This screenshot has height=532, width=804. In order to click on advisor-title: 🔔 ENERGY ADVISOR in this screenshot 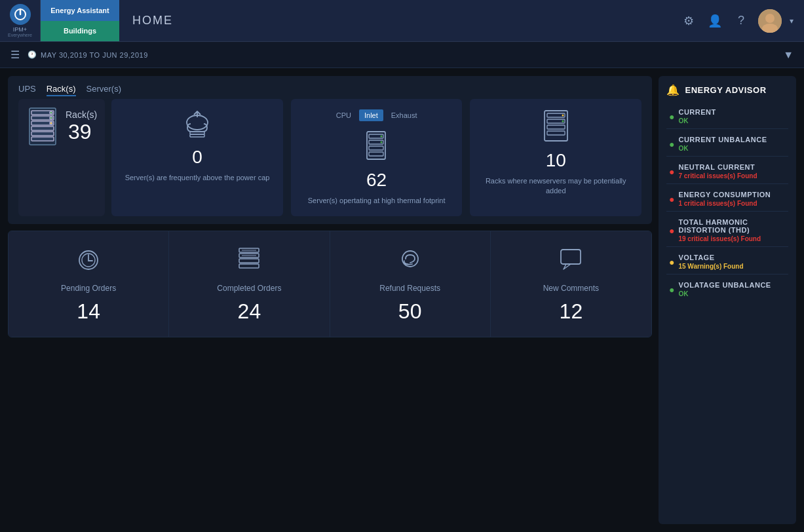, I will do `click(727, 90)`.